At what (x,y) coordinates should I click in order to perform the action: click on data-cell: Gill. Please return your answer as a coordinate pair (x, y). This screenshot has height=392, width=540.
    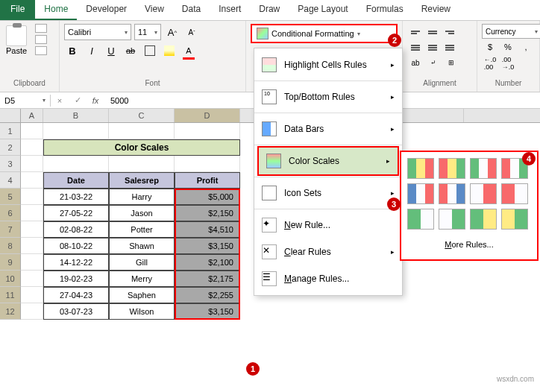
    Looking at the image, I should click on (142, 262).